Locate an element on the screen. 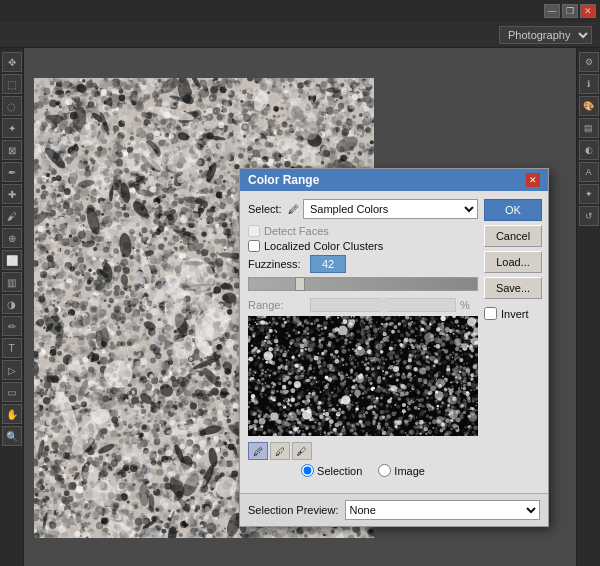  magic-wand-tool: ✦ is located at coordinates (12, 128).